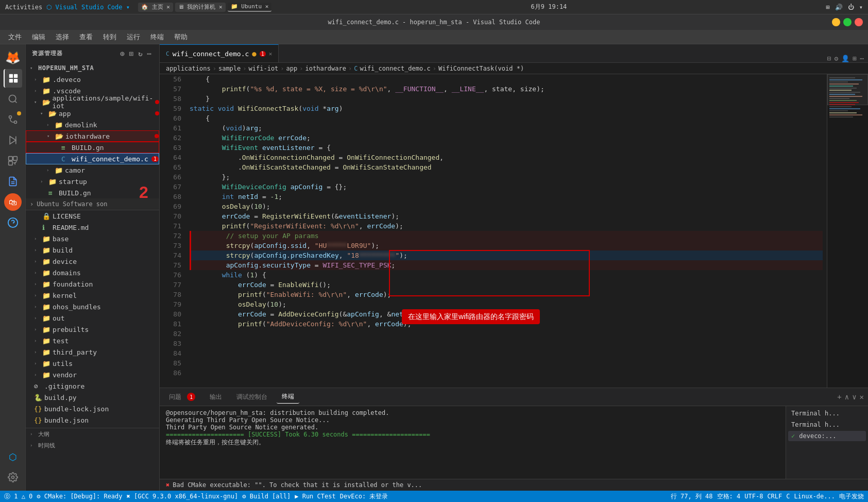 This screenshot has width=868, height=502. What do you see at coordinates (847, 22) in the screenshot?
I see `maximize-button` at bounding box center [847, 22].